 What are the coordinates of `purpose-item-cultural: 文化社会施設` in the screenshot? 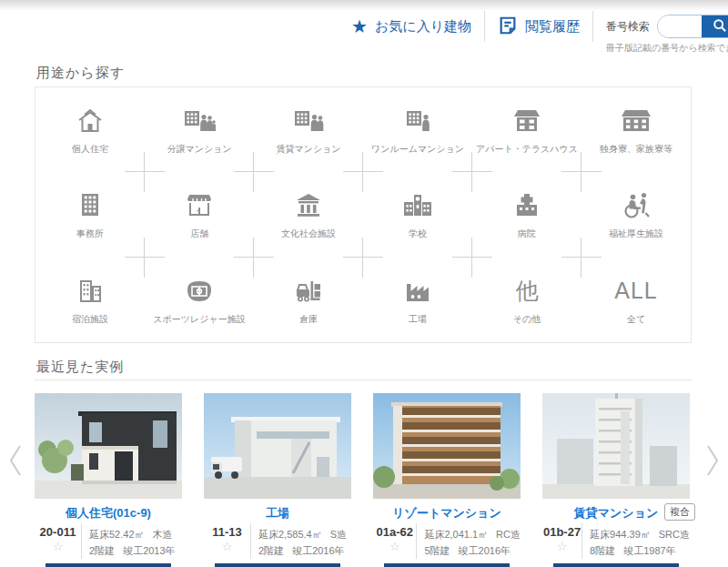 It's located at (308, 215).